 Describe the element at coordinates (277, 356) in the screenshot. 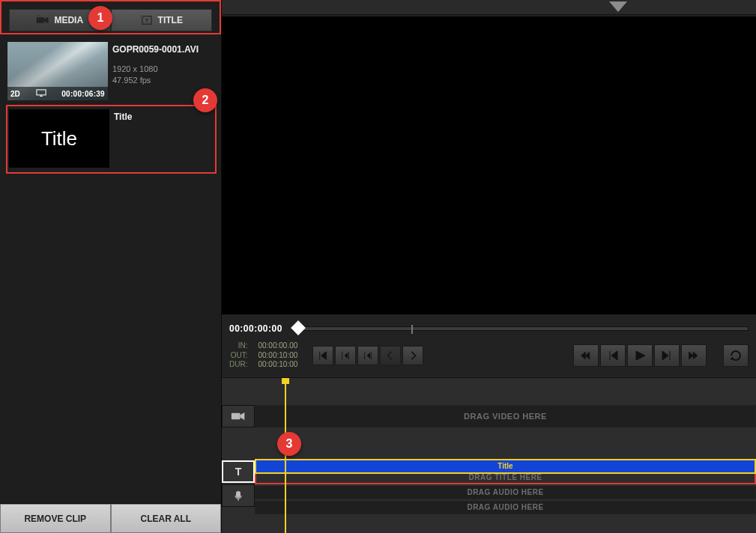

I see `time-values: 00:00:00.00 00:00:10:00 00:00:10:00` at that location.